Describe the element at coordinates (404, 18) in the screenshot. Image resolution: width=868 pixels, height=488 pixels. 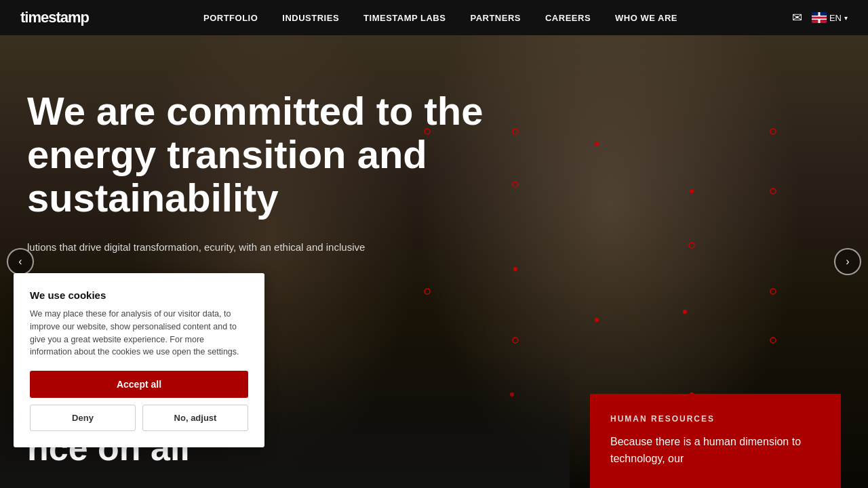
I see `nav-timestamp-labs: TIMESTAMP LABS` at that location.